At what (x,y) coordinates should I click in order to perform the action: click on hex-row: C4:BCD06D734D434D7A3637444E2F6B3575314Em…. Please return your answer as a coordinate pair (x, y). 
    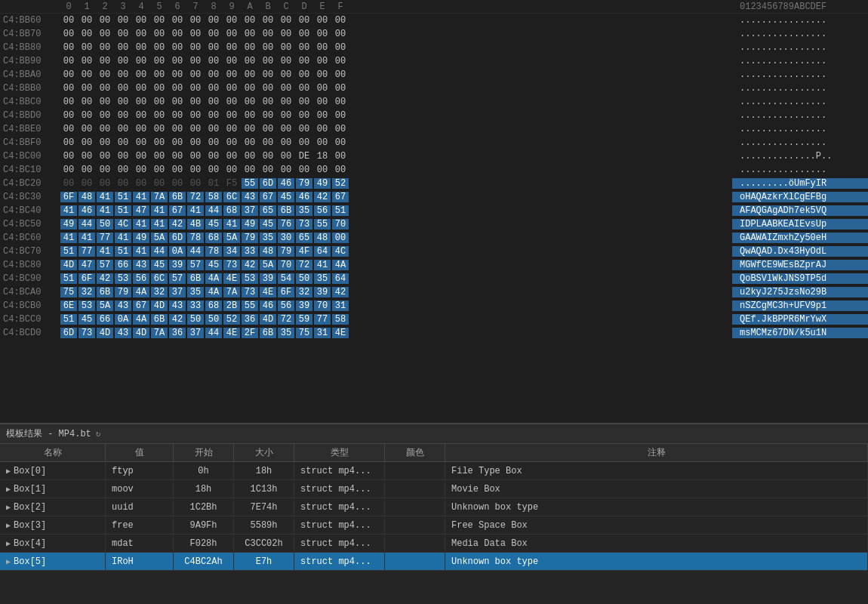
    Looking at the image, I should click on (434, 333).